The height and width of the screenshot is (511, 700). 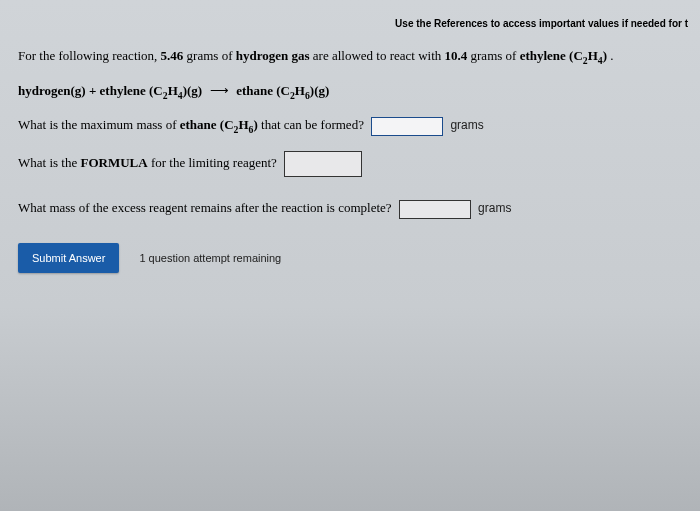 I want to click on q3-text: What mass of the excess reagent remains …, so click(x=205, y=208).